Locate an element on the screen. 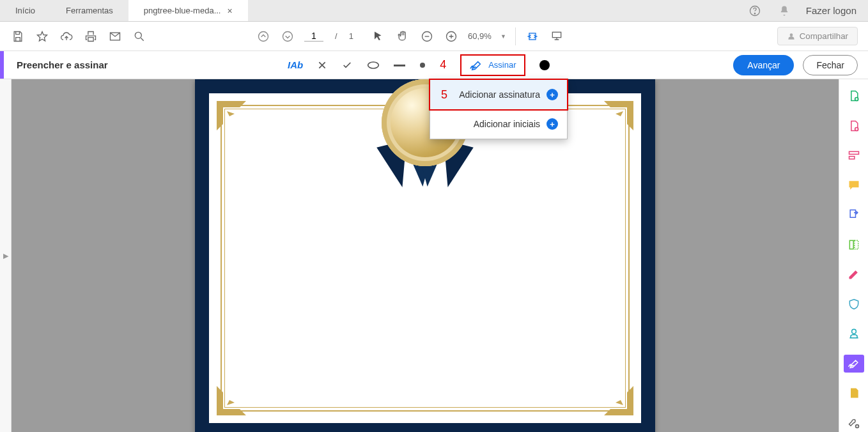  fillbar-accent is located at coordinates (2, 65).